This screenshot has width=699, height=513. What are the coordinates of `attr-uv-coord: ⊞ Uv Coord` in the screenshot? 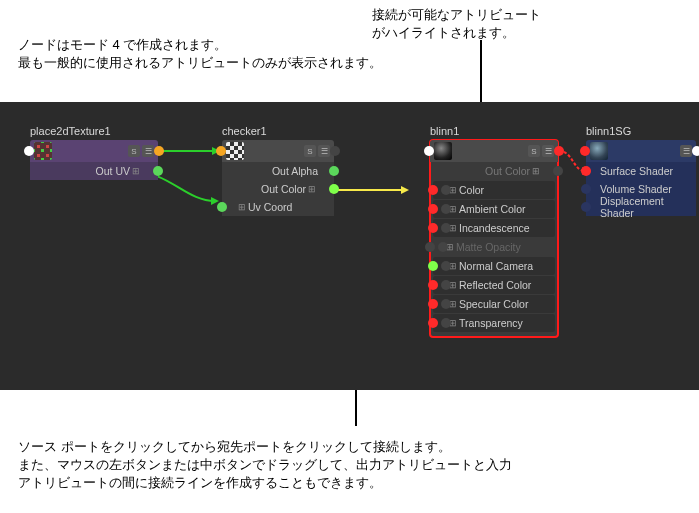 It's located at (278, 207).